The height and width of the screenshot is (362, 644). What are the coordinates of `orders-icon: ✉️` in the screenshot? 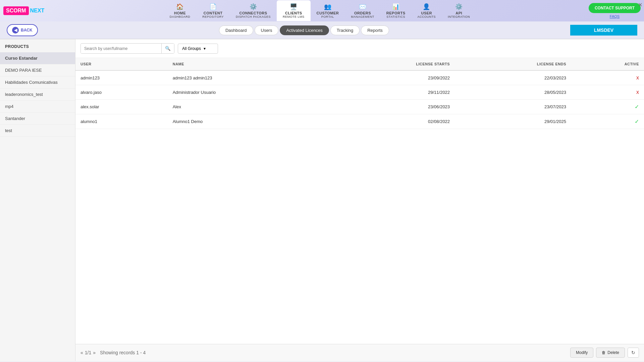 It's located at (363, 7).